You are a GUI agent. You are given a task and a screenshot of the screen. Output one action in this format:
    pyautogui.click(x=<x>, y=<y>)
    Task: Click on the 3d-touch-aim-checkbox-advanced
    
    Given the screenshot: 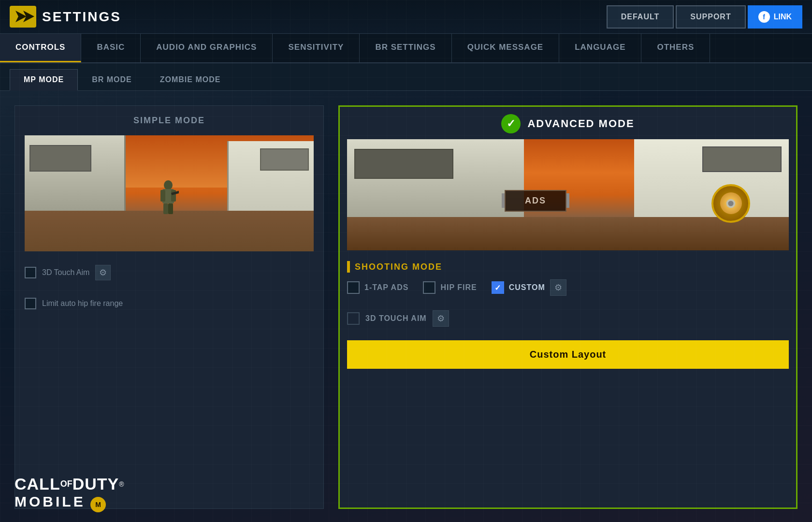 What is the action you would take?
    pyautogui.click(x=353, y=319)
    